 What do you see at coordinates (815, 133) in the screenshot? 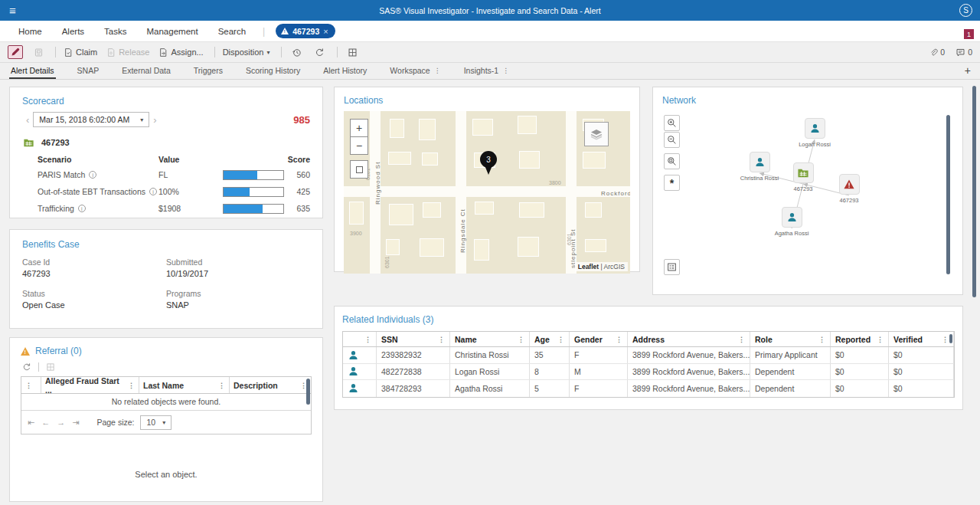
I see `network-node-logan: Logan Rossi` at bounding box center [815, 133].